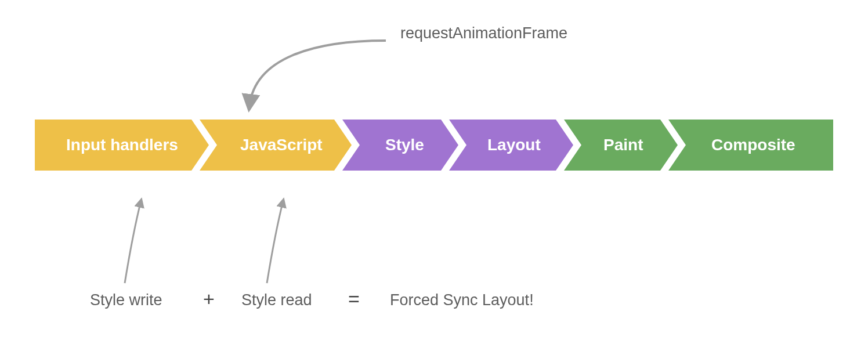 Image resolution: width=868 pixels, height=351 pixels. Describe the element at coordinates (318, 73) in the screenshot. I see `arrow-raf` at that location.